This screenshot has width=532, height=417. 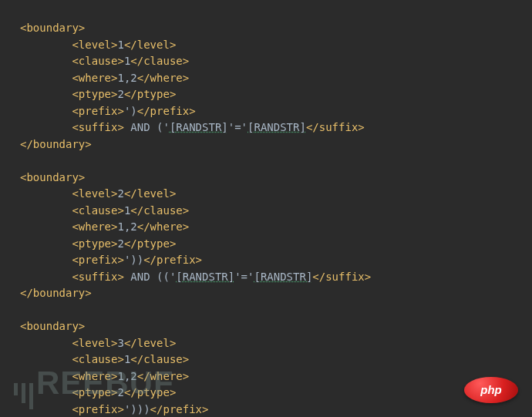 I want to click on code-line: <prefix>'))</prefix>, so click(x=276, y=261).